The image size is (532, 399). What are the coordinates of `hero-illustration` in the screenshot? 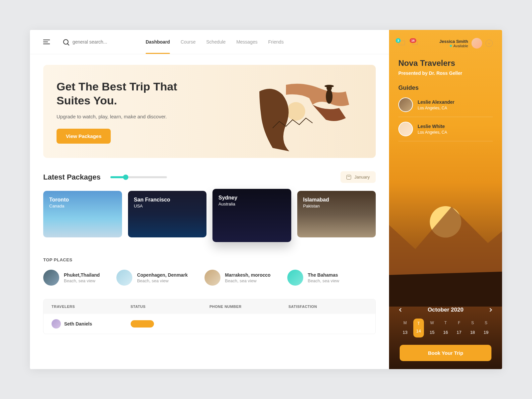 It's located at (309, 111).